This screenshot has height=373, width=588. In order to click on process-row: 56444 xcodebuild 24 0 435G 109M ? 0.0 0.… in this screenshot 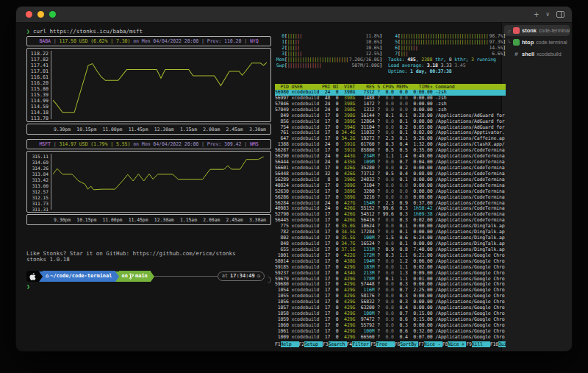, I will do `click(390, 163)`.